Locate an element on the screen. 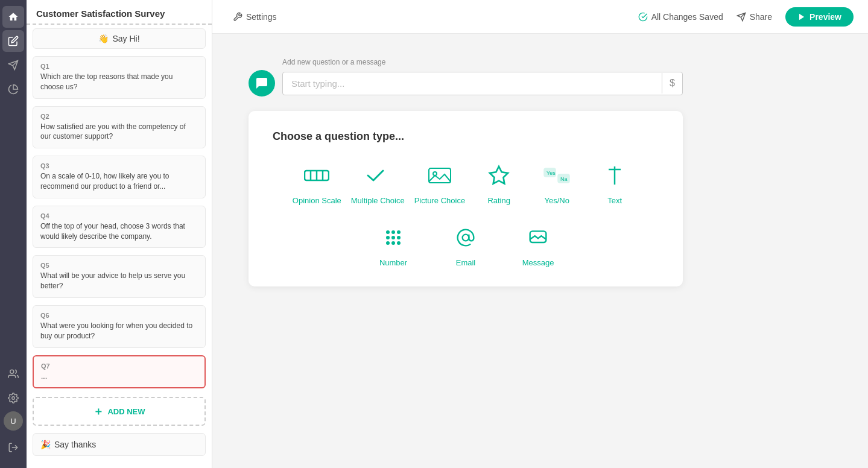 This screenshot has height=468, width=868. q4-label: Q4 is located at coordinates (119, 216).